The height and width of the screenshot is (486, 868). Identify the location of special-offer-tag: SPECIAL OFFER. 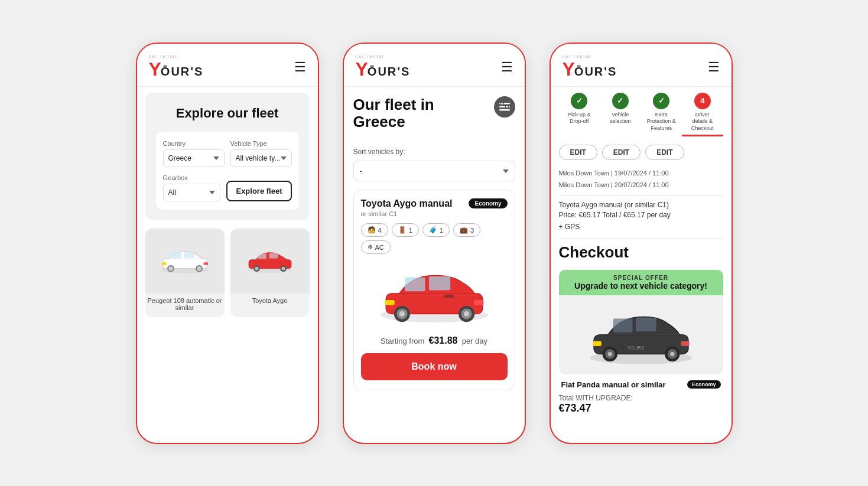
(641, 278).